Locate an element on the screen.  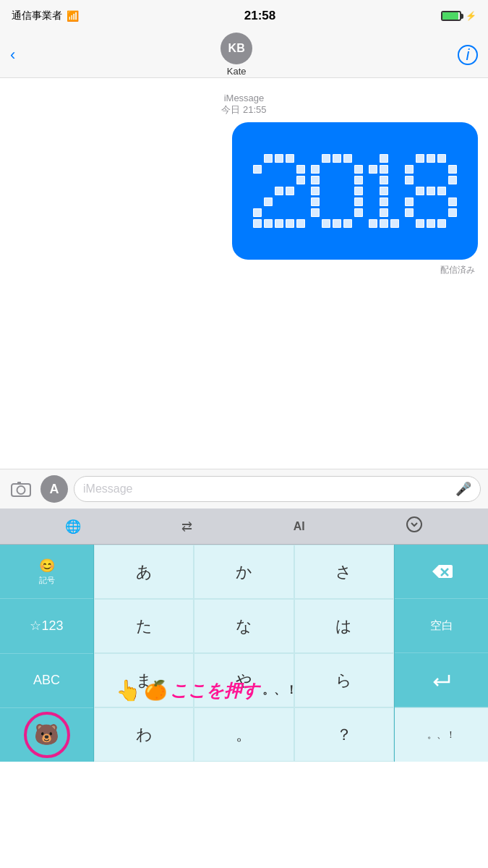
abc-key: ABC is located at coordinates (46, 681).